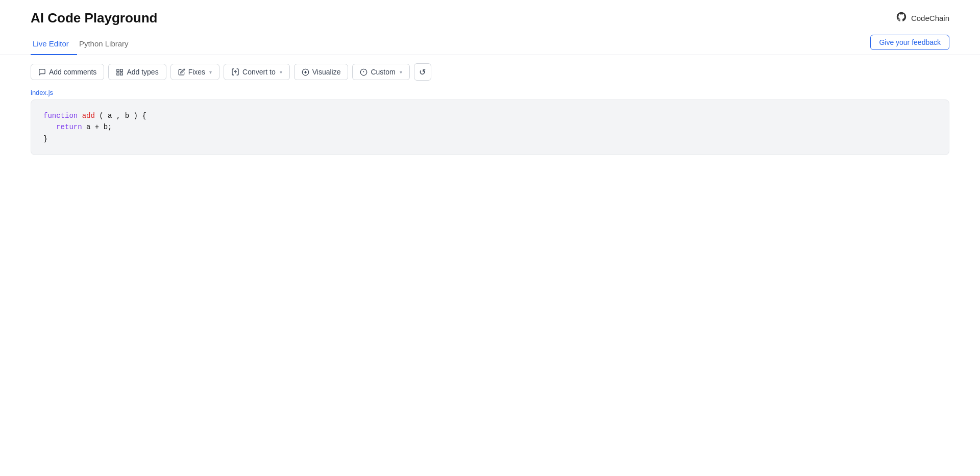  Describe the element at coordinates (281, 72) in the screenshot. I see `convert-chevron-icon: ▾` at that location.